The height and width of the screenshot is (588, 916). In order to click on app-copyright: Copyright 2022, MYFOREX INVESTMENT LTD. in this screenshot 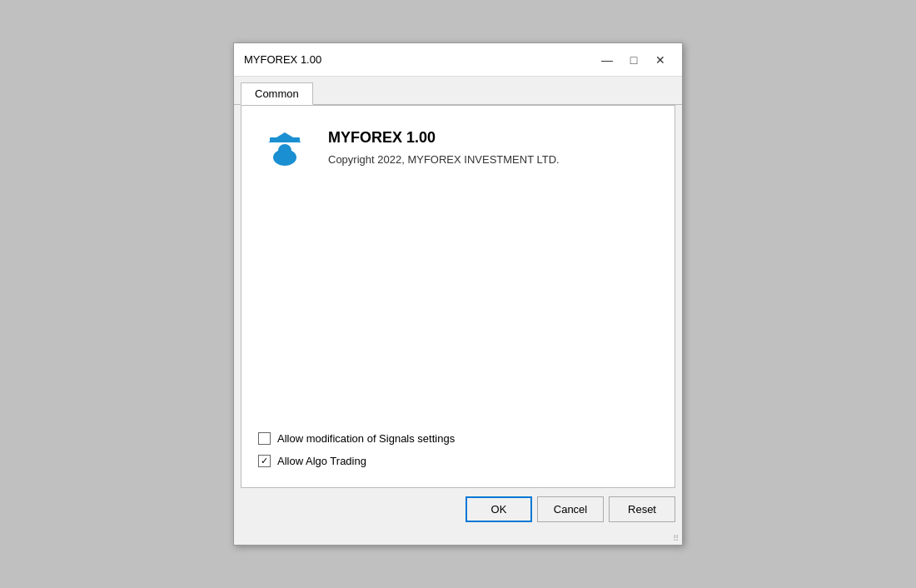, I will do `click(444, 160)`.